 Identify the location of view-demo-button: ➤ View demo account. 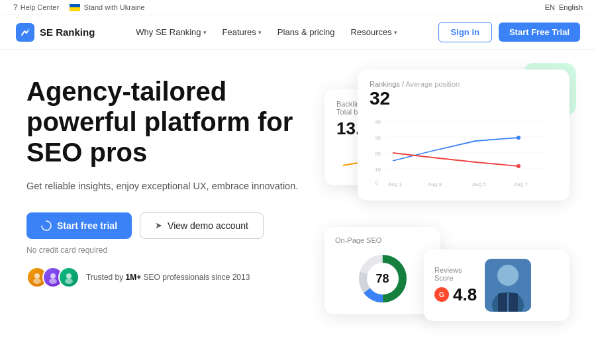
(201, 226).